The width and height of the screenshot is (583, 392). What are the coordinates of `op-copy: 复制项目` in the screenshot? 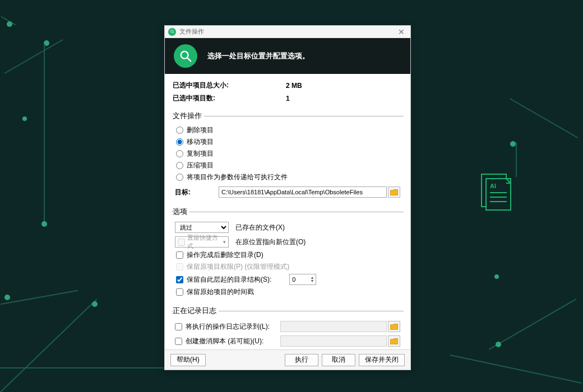 It's located at (288, 153).